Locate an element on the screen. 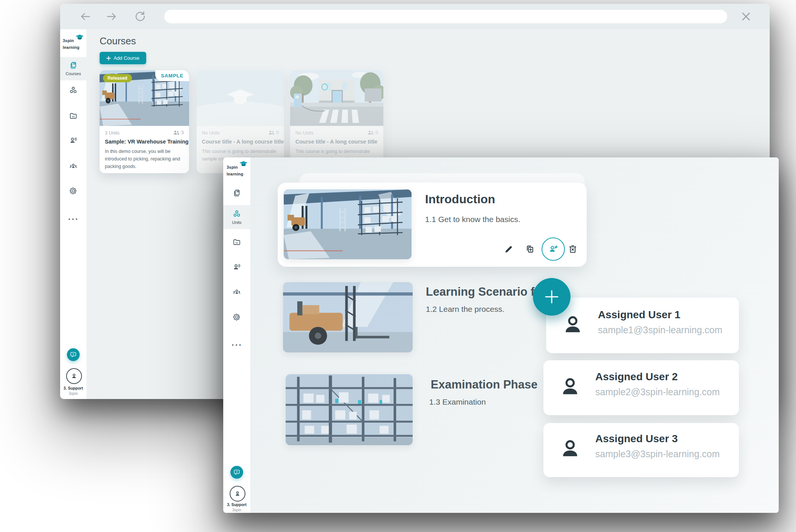  assign-user-icon is located at coordinates (553, 249).